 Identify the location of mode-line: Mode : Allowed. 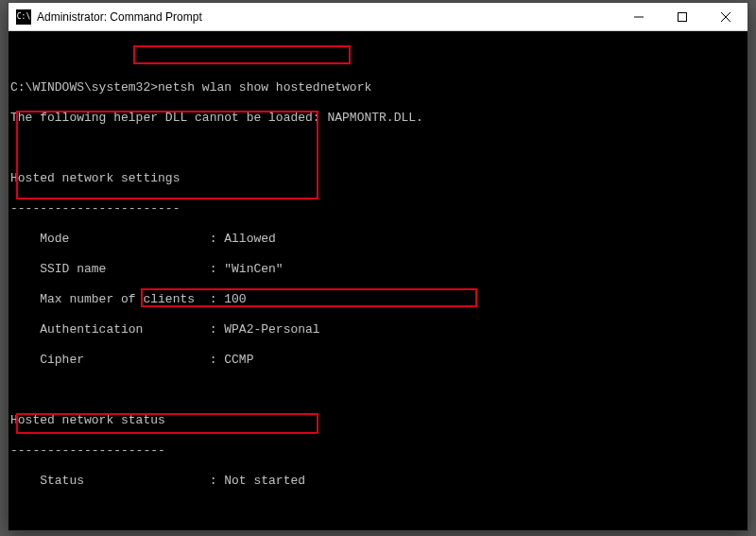
(378, 239).